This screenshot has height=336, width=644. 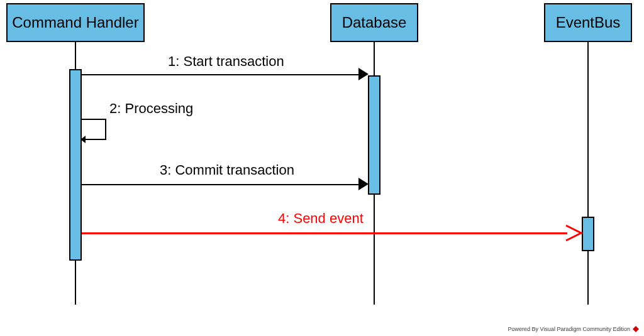 What do you see at coordinates (588, 173) in the screenshot?
I see `lifeline-eventbus` at bounding box center [588, 173].